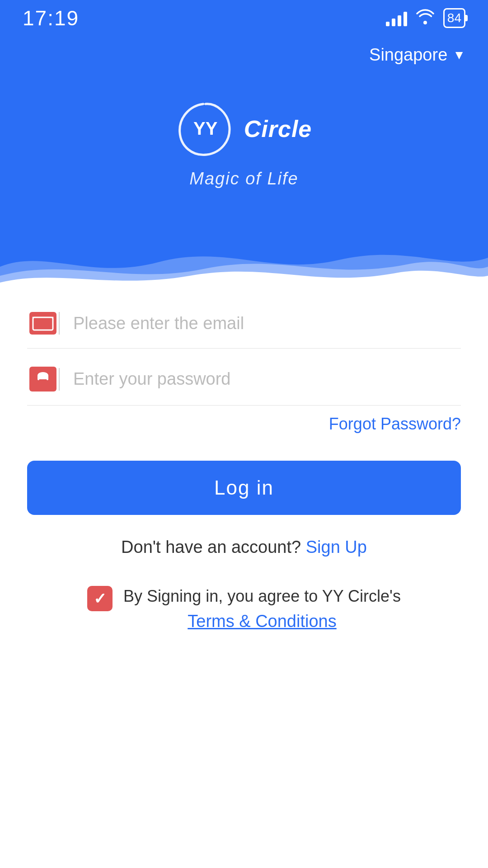  Describe the element at coordinates (397, 18) in the screenshot. I see `signal-icon` at that location.